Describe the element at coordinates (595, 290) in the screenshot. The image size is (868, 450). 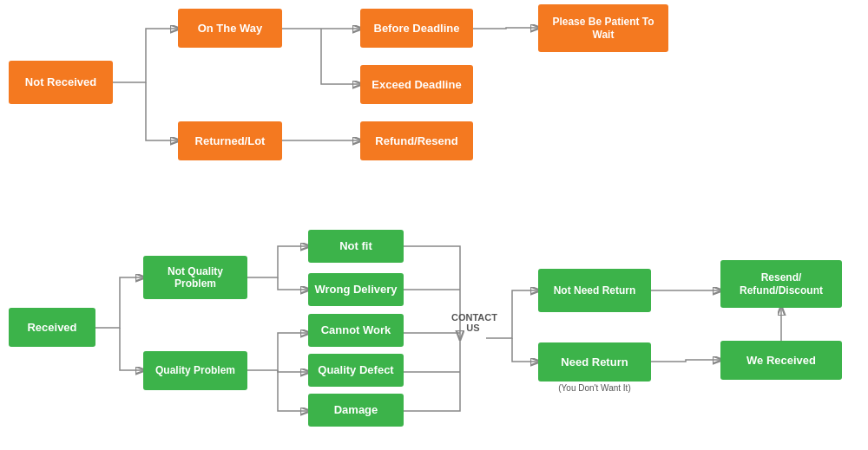
I see `not-need-return-node: Not Need Return` at that location.